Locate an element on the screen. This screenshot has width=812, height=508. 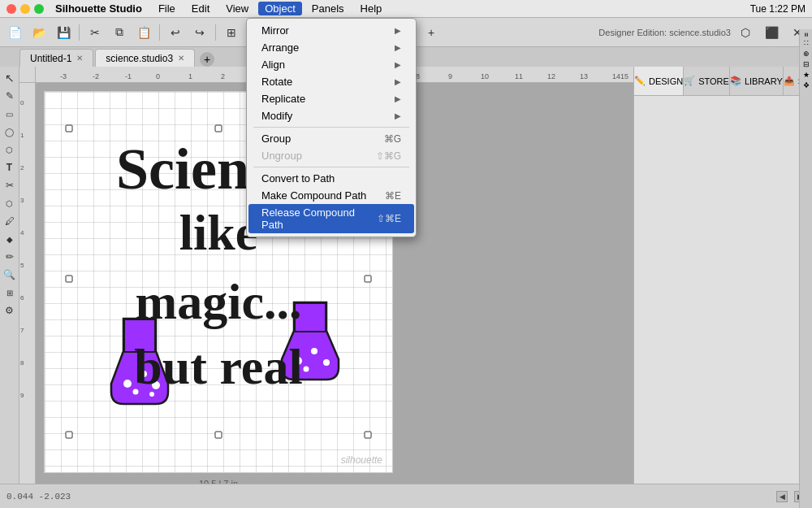
store-icon: 🛒 is located at coordinates (689, 81).